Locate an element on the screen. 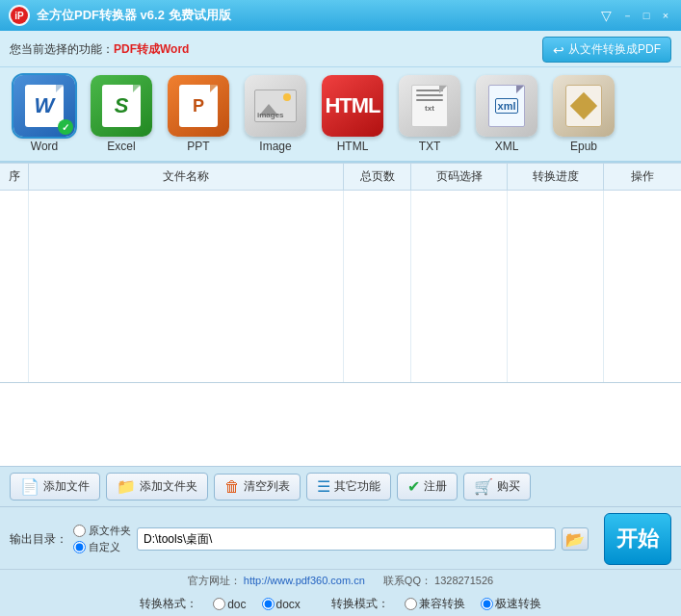 This screenshot has width=681, height=616. image-placeholder: images is located at coordinates (275, 106).